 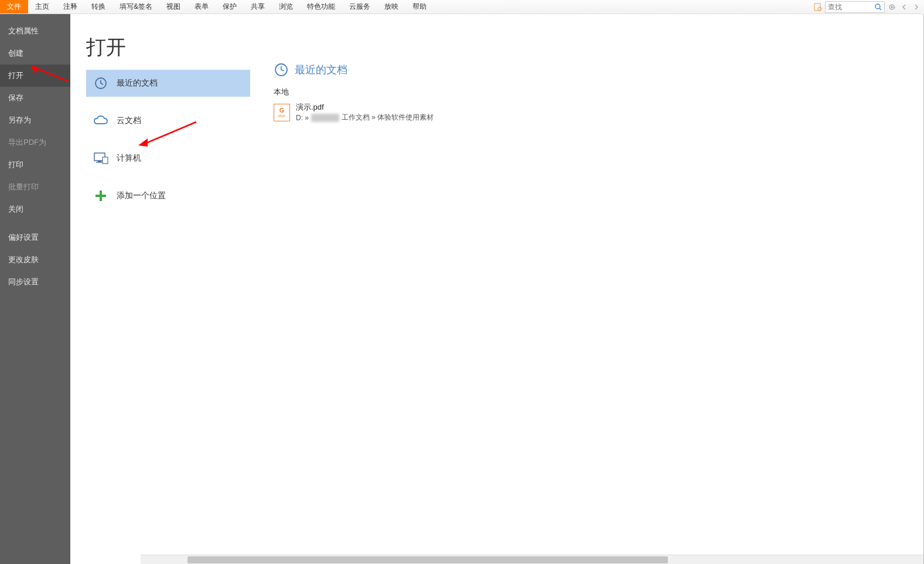 What do you see at coordinates (35, 260) in the screenshot?
I see `sidebar-item-skin: 更改皮肤` at bounding box center [35, 260].